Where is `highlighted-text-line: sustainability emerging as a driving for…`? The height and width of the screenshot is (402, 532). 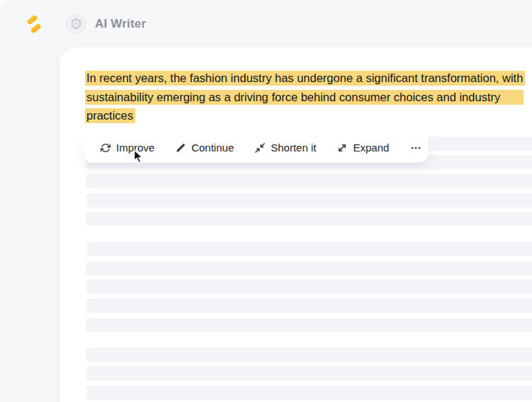 highlighted-text-line: sustainability emerging as a driving for… is located at coordinates (305, 97).